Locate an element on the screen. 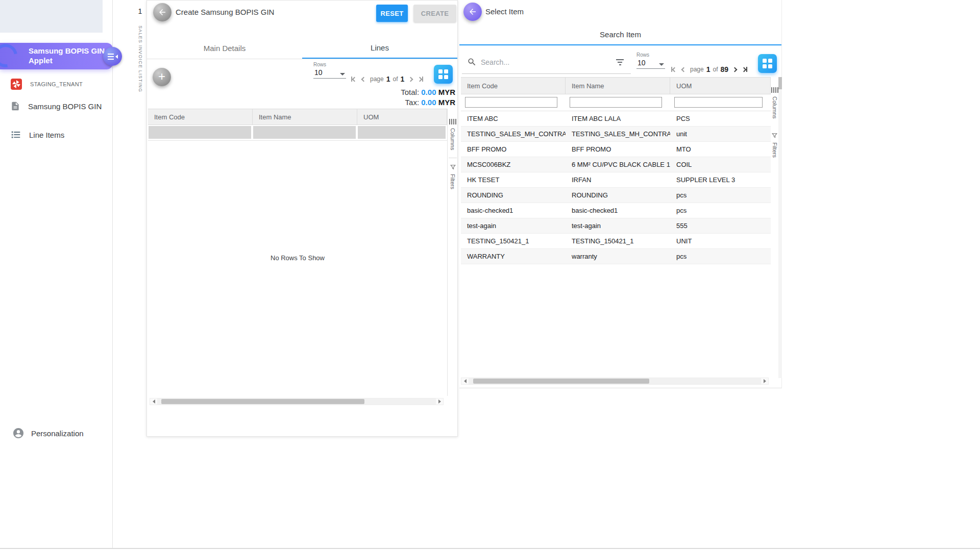 Image resolution: width=980 pixels, height=551 pixels. horizontal-scrollbar is located at coordinates (297, 402).